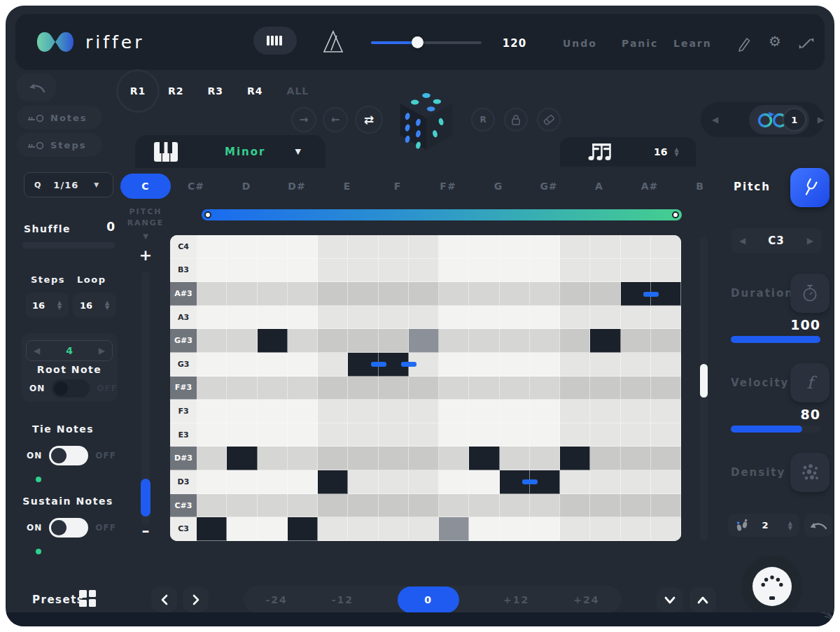 The height and width of the screenshot is (632, 840). Describe the element at coordinates (810, 472) in the screenshot. I see `density-mode-button` at that location.